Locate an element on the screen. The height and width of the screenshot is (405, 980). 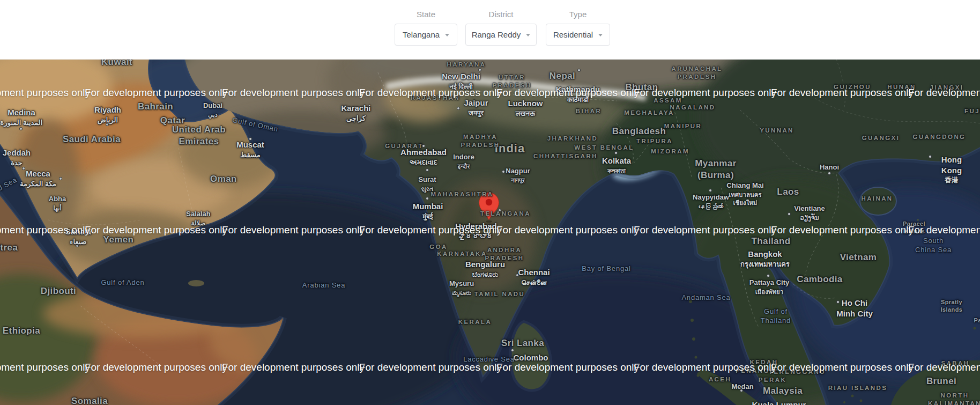
type-dropdown: Residential is located at coordinates (578, 34).